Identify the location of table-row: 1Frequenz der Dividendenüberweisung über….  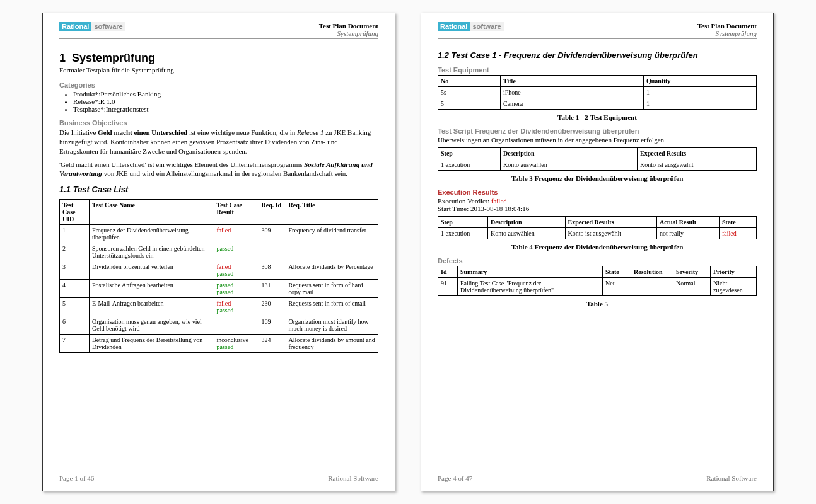
(219, 234).